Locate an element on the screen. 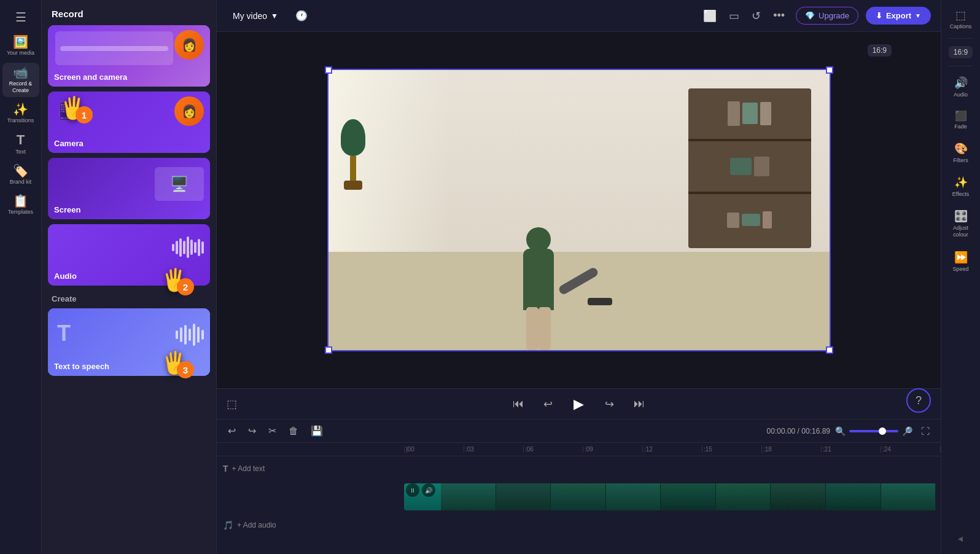 The height and width of the screenshot is (554, 980). export-button: ⬇ Export ▼ is located at coordinates (898, 16).